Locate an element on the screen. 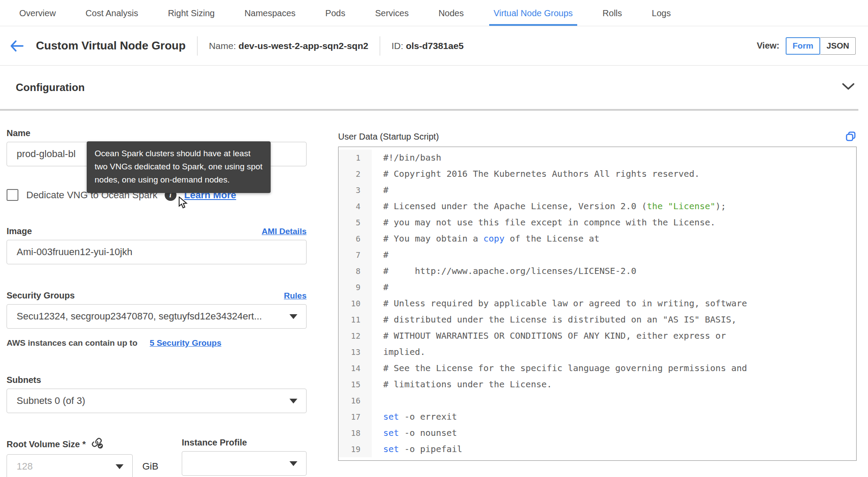  vng-id: ID: ols-d7381ae5 is located at coordinates (427, 46).